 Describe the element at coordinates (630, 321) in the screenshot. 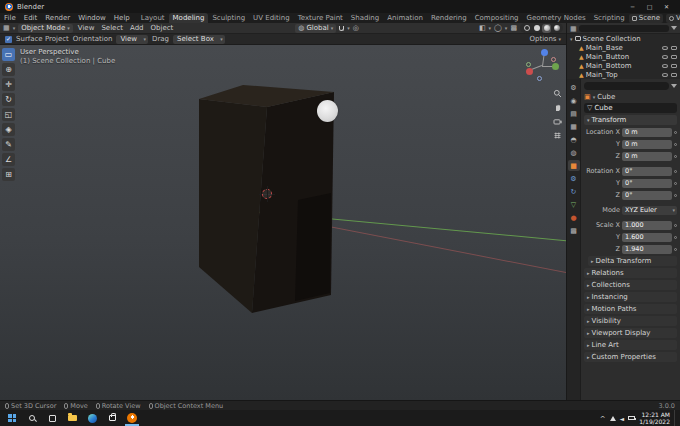

I see `panel-visibility: Visibility` at that location.